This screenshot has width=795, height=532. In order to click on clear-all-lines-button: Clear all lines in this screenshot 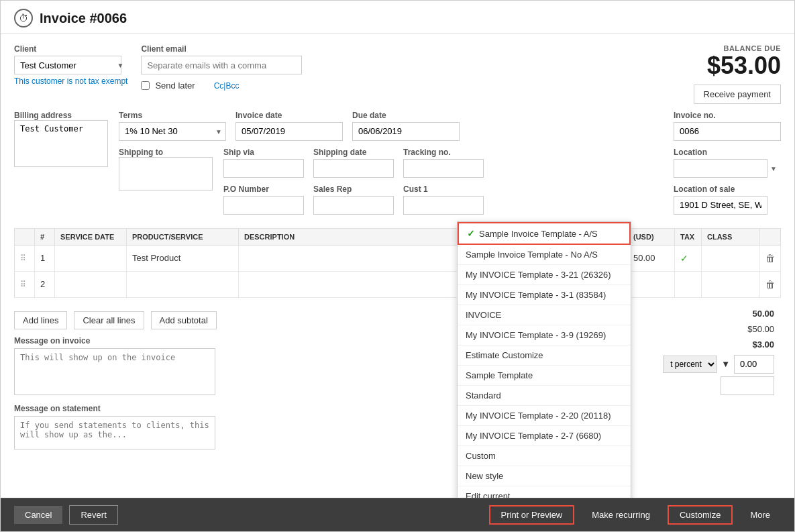, I will do `click(109, 321)`.